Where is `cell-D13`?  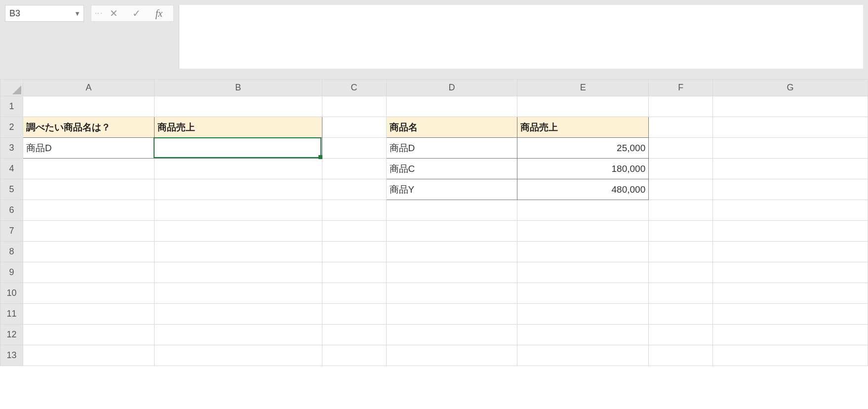
cell-D13 is located at coordinates (452, 356).